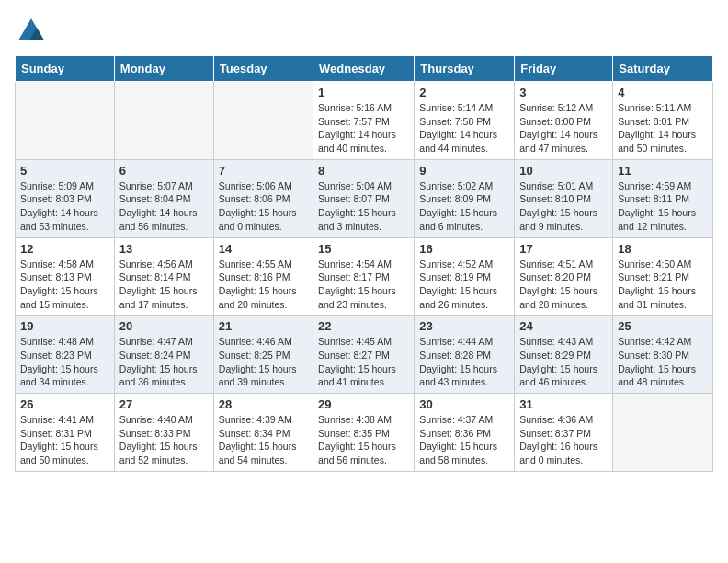  Describe the element at coordinates (164, 248) in the screenshot. I see `day-number: 13` at that location.